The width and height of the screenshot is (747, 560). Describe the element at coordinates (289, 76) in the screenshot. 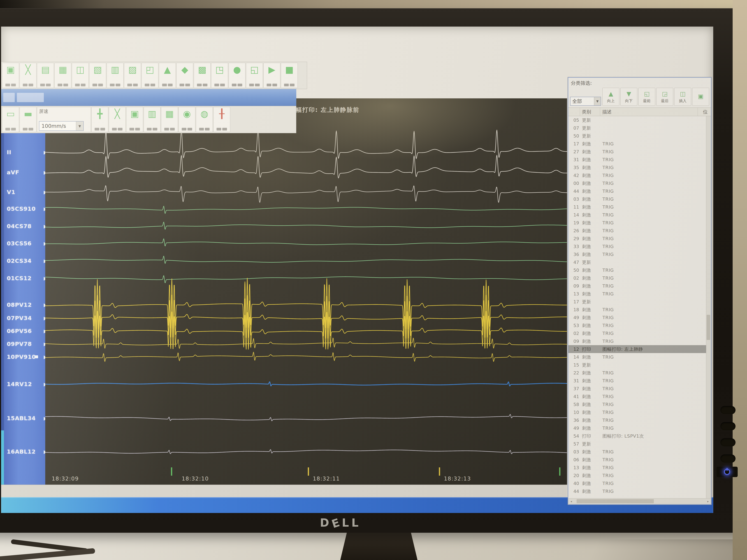

I see `toolbar-button: ■` at that location.